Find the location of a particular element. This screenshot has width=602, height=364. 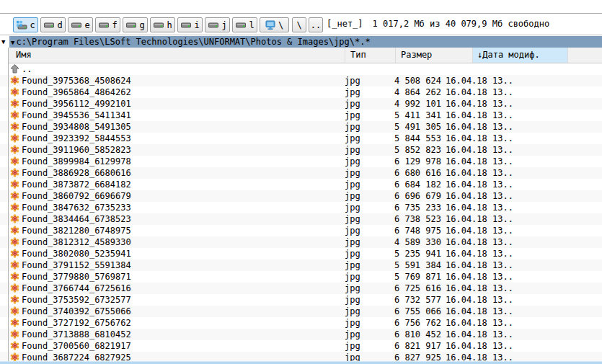

drive-button-g: g is located at coordinates (136, 25).